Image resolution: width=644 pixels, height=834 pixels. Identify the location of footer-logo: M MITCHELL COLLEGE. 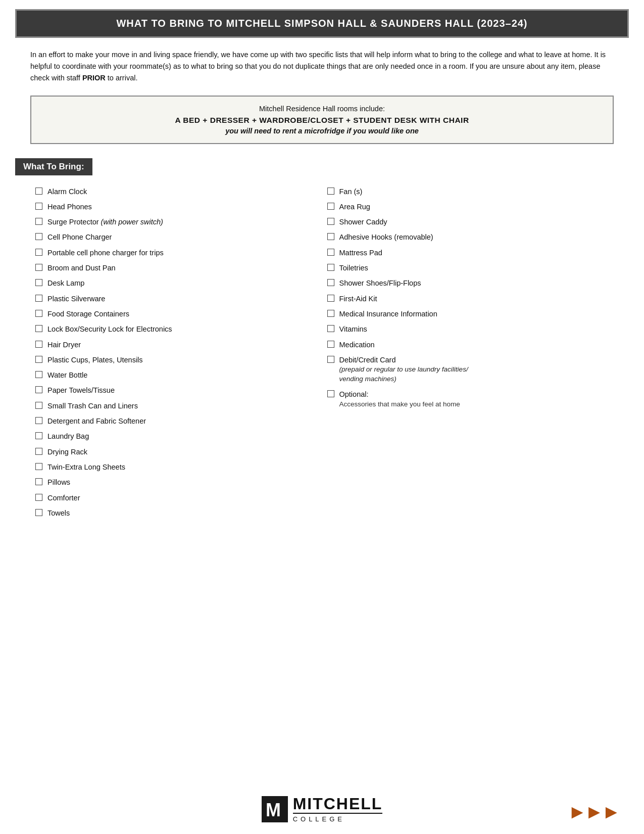
(322, 809).